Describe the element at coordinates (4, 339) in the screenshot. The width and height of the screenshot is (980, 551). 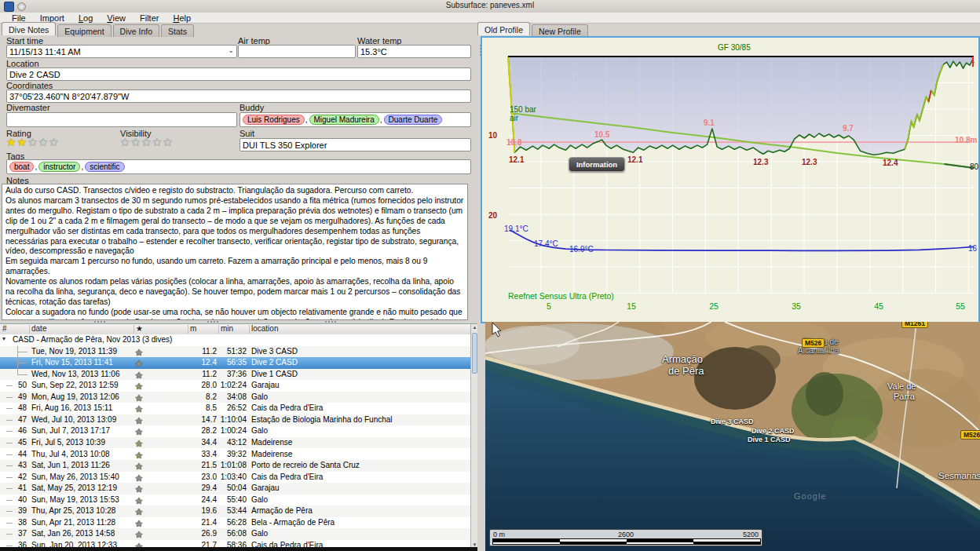
I see `expander-icon: ▾` at that location.